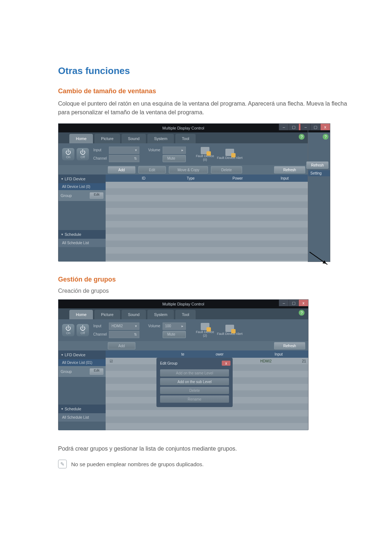  What do you see at coordinates (195, 399) in the screenshot?
I see `menu-rename: Rename` at bounding box center [195, 399].